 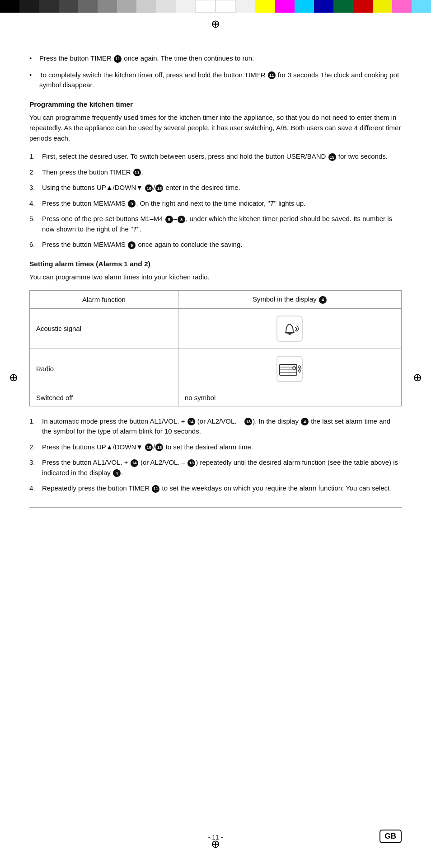 What do you see at coordinates (159, 448) in the screenshot?
I see `badge-18b: 18` at bounding box center [159, 448].